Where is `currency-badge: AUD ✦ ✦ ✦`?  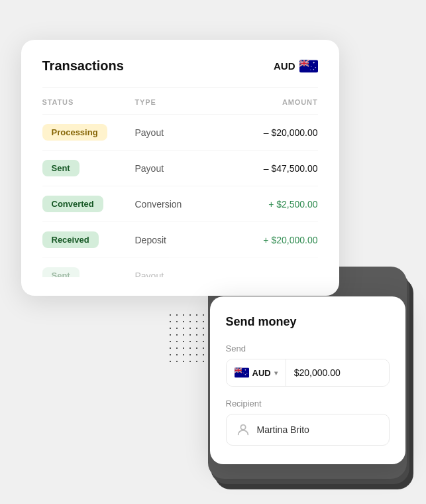 currency-badge: AUD ✦ ✦ ✦ is located at coordinates (295, 66).